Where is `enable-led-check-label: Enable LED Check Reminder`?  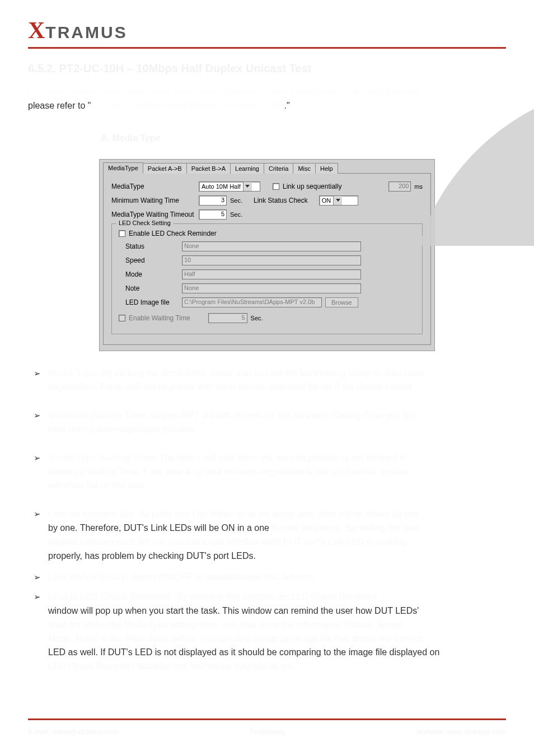 enable-led-check-label: Enable LED Check Reminder is located at coordinates (172, 234).